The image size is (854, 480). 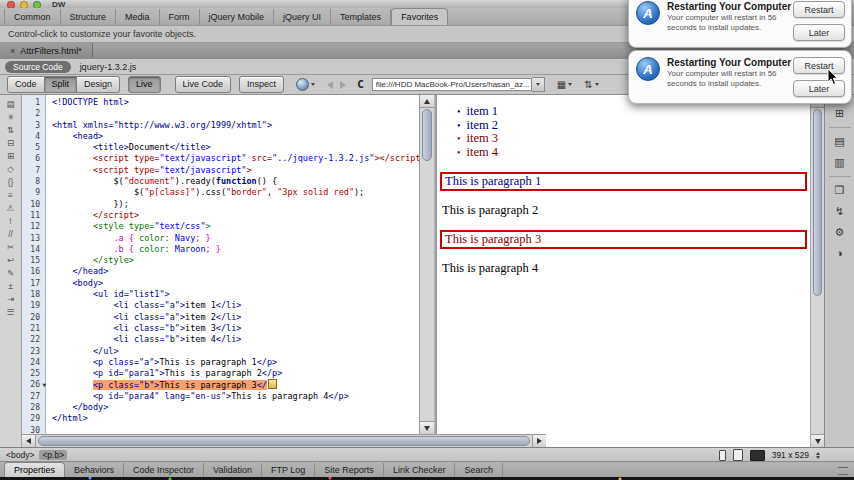 I want to click on panel-grip-icon, so click(x=843, y=471).